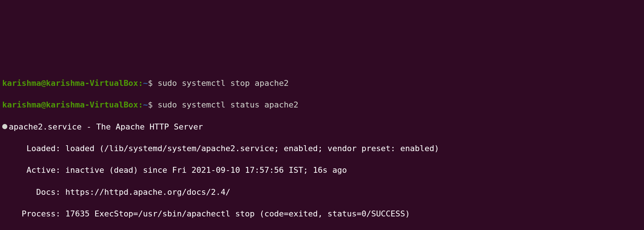 This screenshot has height=230, width=644. Describe the element at coordinates (5, 127) in the screenshot. I see `status-dot-icon` at that location.